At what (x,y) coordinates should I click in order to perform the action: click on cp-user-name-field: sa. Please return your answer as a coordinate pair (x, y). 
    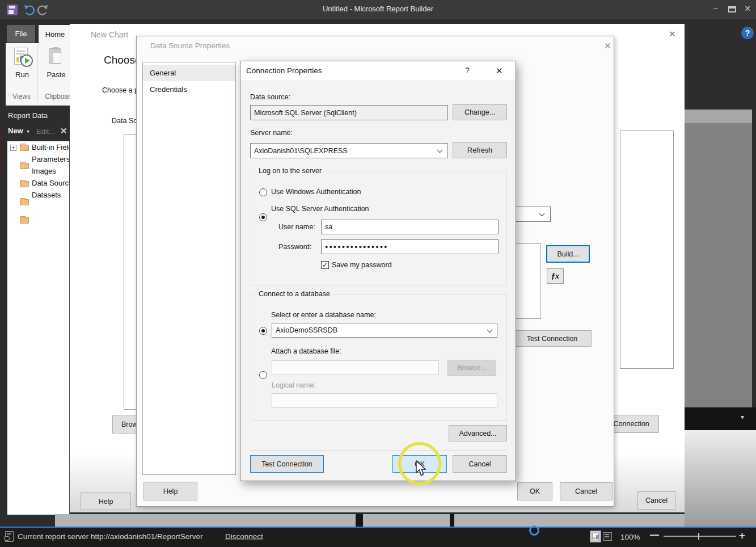
    Looking at the image, I should click on (409, 227).